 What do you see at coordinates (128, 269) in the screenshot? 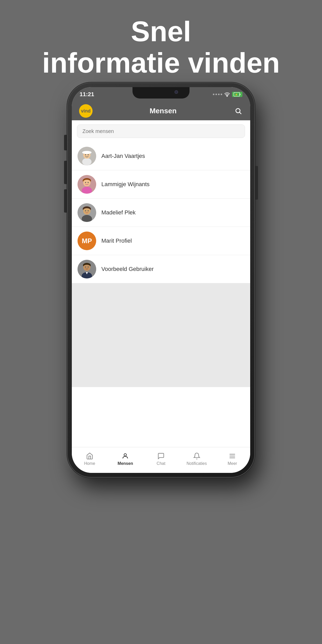
I see `person-name: Voorbeeld Gebruiker` at bounding box center [128, 269].